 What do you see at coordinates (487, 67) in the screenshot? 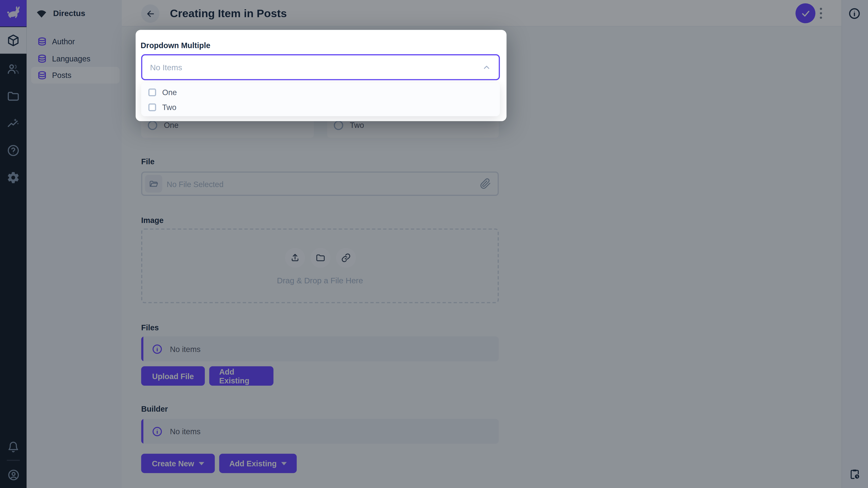
I see `chevron-up-icon` at bounding box center [487, 67].